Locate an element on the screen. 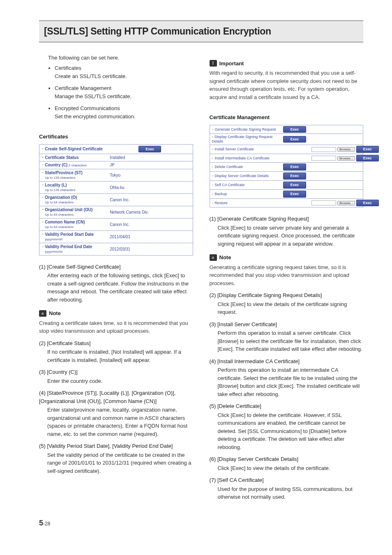 This screenshot has width=392, height=555. cert-mgmt-table: Generate Certificate Signing RequestExec… is located at coordinates (287, 166).